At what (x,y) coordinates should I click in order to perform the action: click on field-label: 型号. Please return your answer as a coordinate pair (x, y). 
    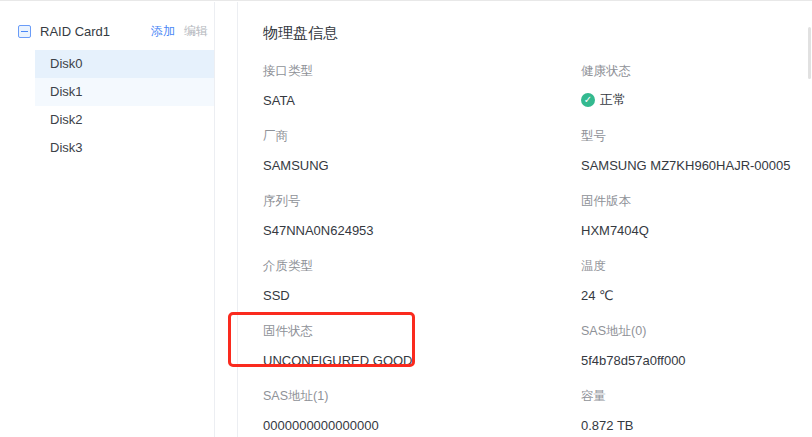
    Looking at the image, I should click on (696, 136).